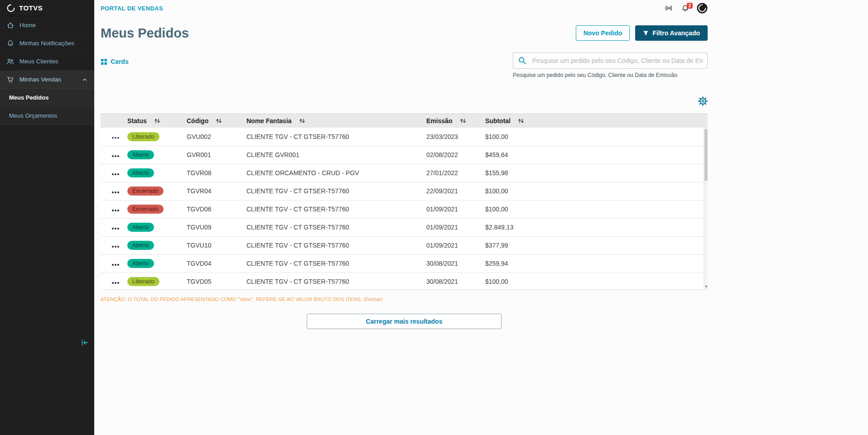 This screenshot has height=435, width=868. I want to click on table-settings-row, so click(404, 101).